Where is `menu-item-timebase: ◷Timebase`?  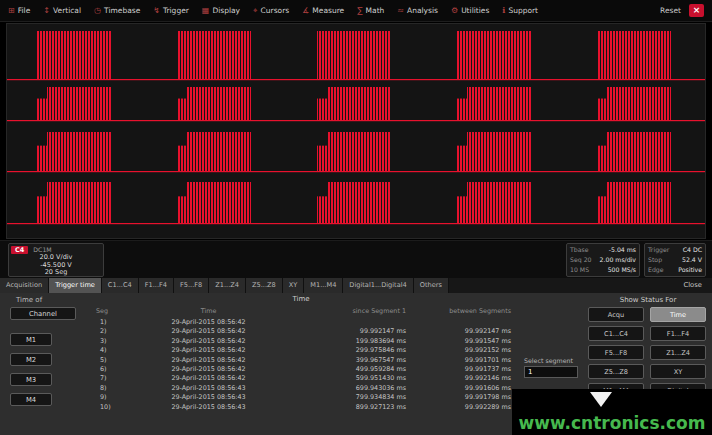
menu-item-timebase: ◷Timebase is located at coordinates (117, 10).